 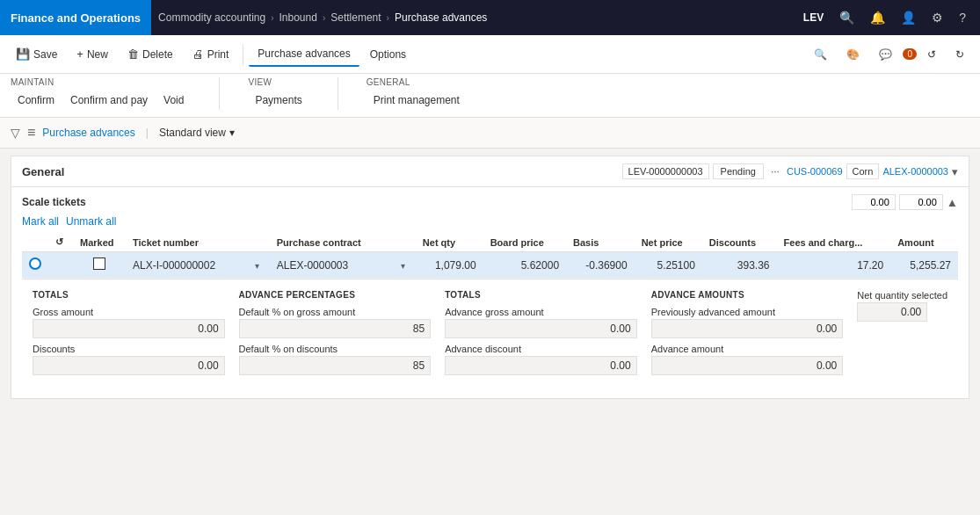 What do you see at coordinates (100, 83) in the screenshot?
I see `ribbon-maintain-label: Maintain` at bounding box center [100, 83].